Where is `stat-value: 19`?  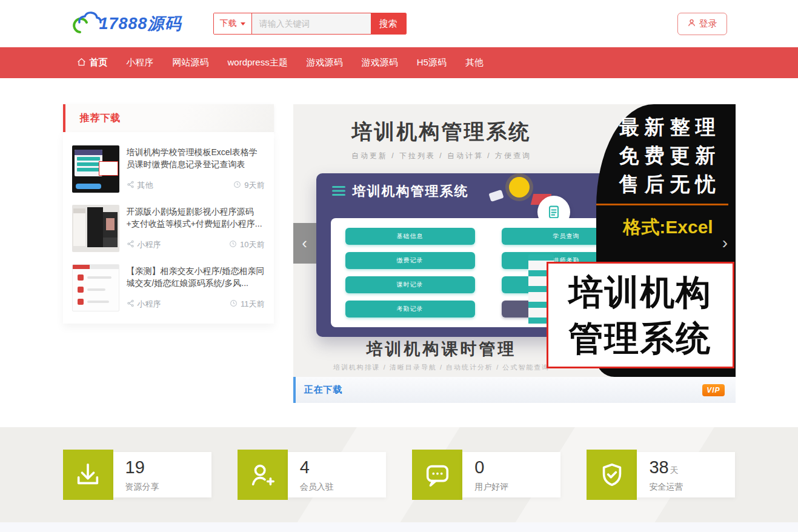
stat-value: 19 is located at coordinates (135, 467).